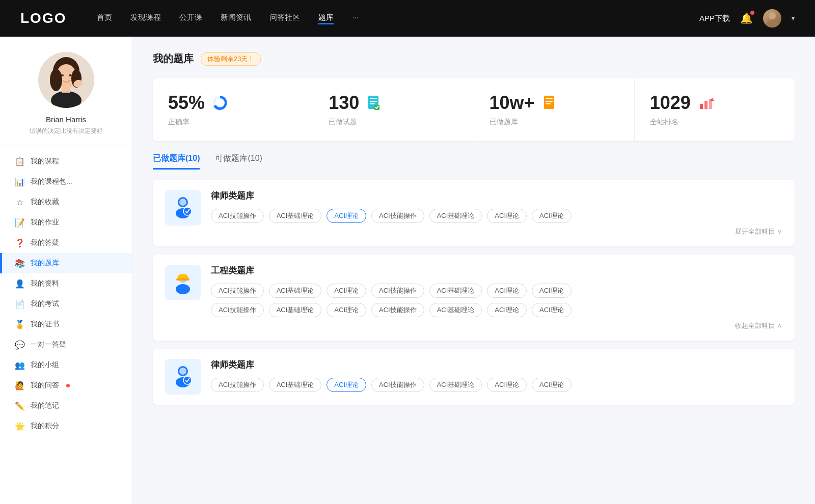 The height and width of the screenshot is (504, 815). What do you see at coordinates (237, 385) in the screenshot?
I see `l2-tag-0: ACI技能操作` at bounding box center [237, 385].